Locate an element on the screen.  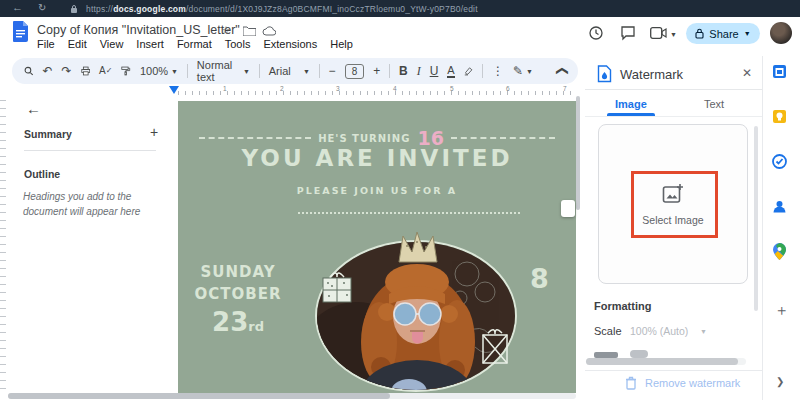
menu-help: Help is located at coordinates (342, 44).